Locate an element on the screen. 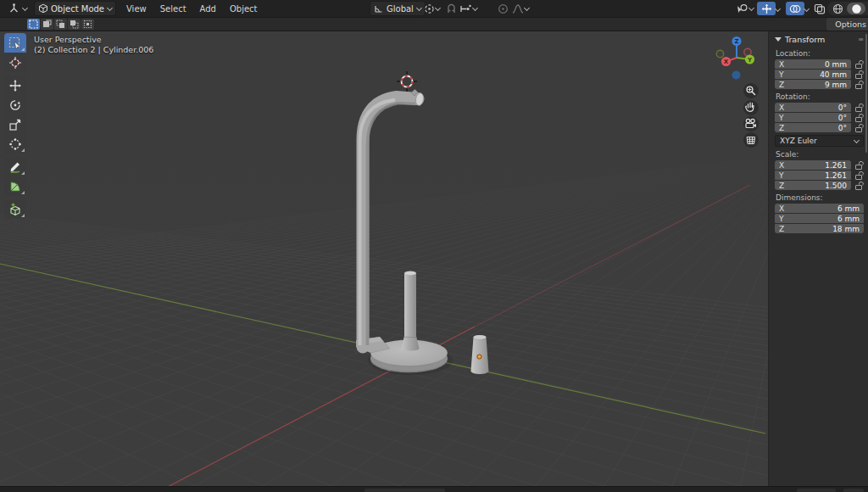 This screenshot has width=868, height=492. rotation-fields: X0° Y0° Z0° is located at coordinates (819, 117).